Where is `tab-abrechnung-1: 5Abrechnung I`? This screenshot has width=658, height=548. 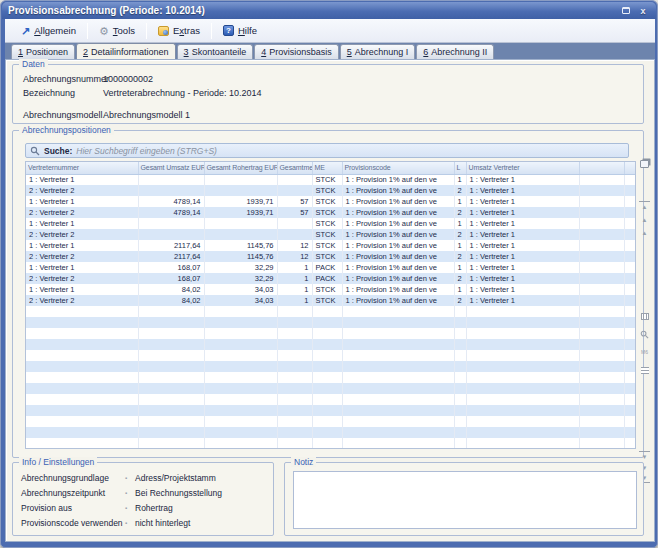 tab-abrechnung-1: 5Abrechnung I is located at coordinates (378, 52).